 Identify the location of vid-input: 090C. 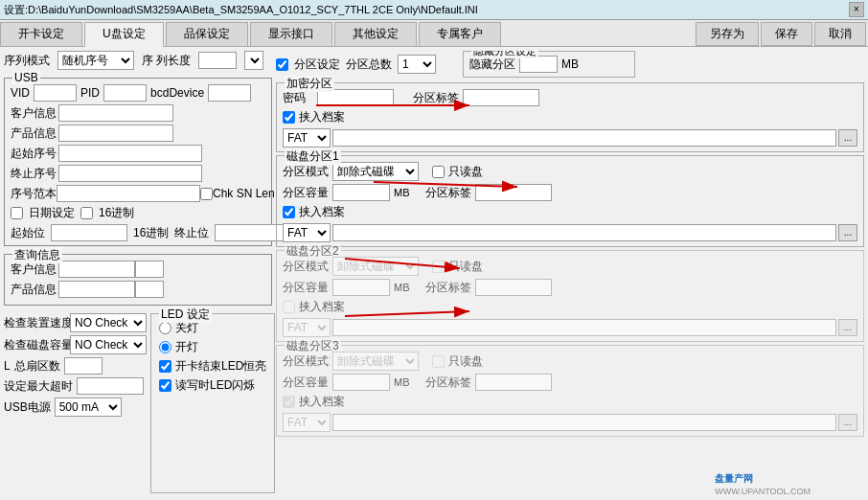
(56, 93).